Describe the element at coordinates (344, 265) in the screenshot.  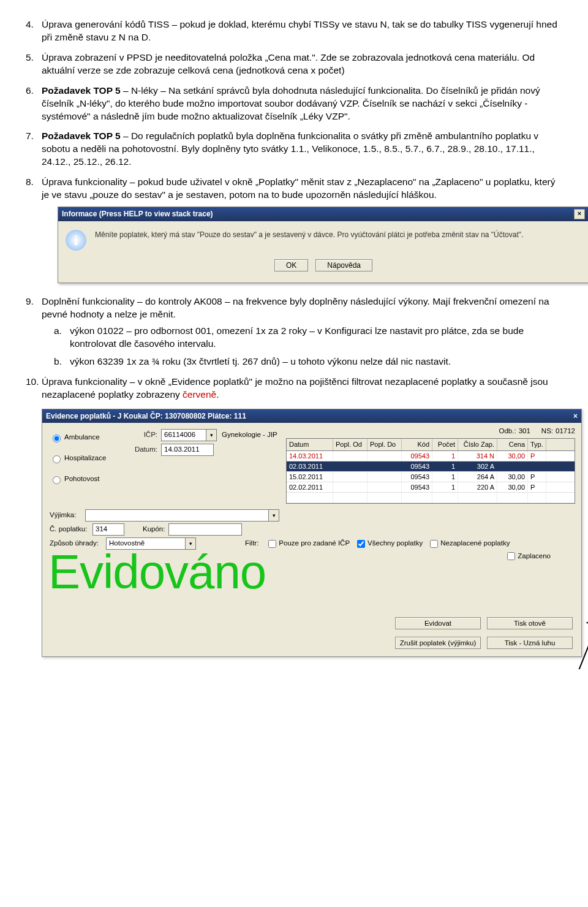
I see `help-button: Nápověda` at that location.